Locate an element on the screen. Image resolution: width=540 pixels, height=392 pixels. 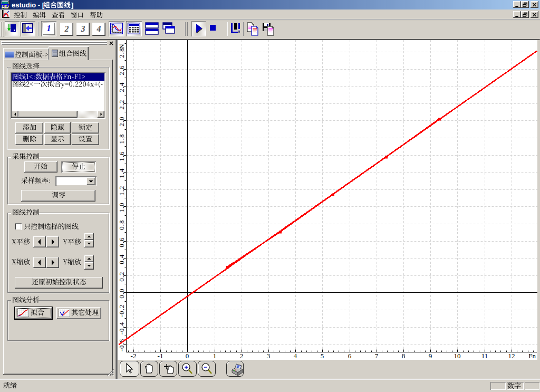
svg-text: 8 is located at coordinates (404, 356).